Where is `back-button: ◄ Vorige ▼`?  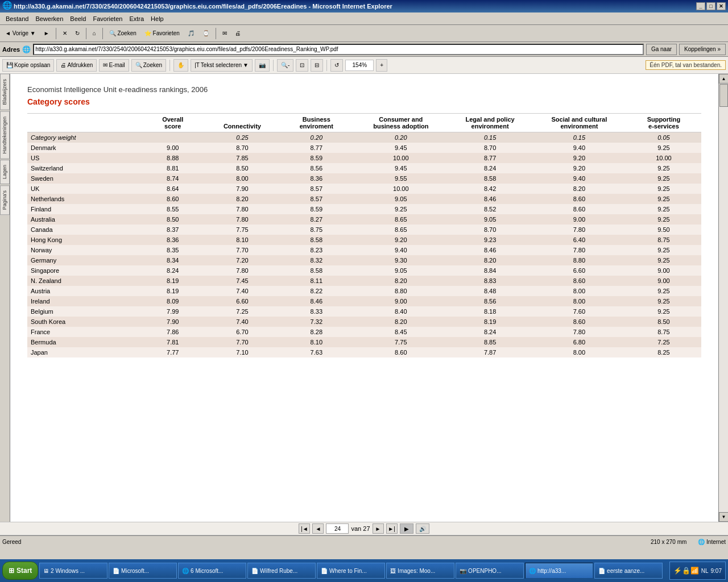
back-button: ◄ Vorige ▼ is located at coordinates (20, 34).